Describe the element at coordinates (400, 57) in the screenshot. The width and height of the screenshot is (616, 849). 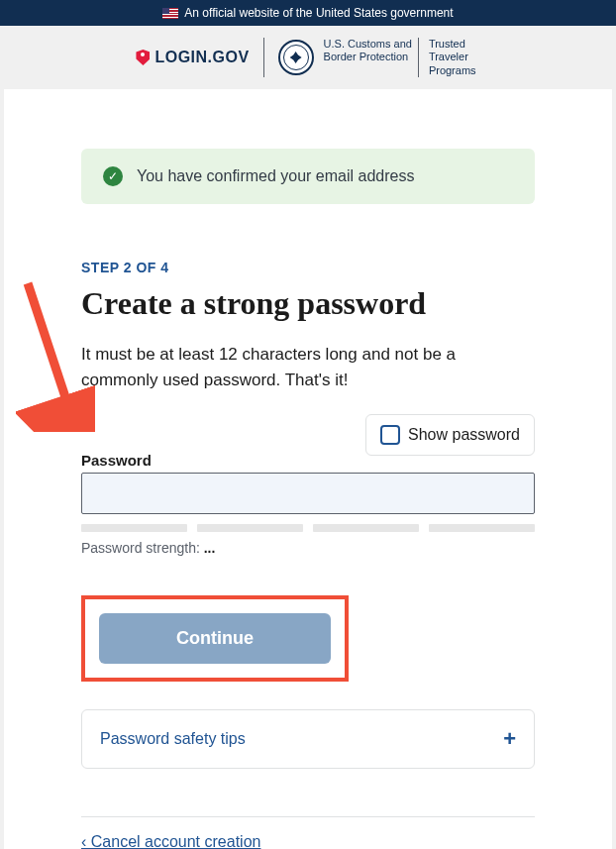
I see `partner-text: U.S. Customs and Border Protection Trust…` at that location.